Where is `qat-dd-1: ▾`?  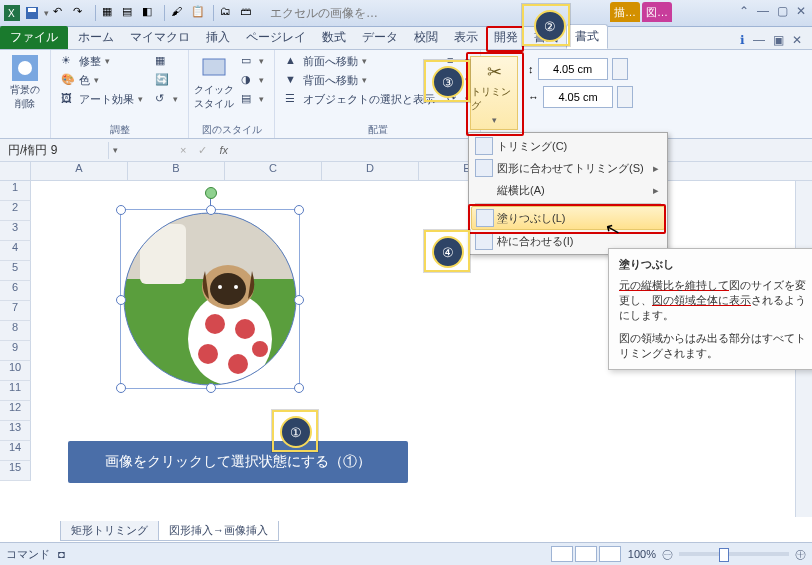
qat-dd-1: ▾ is located at coordinates (46, 13).